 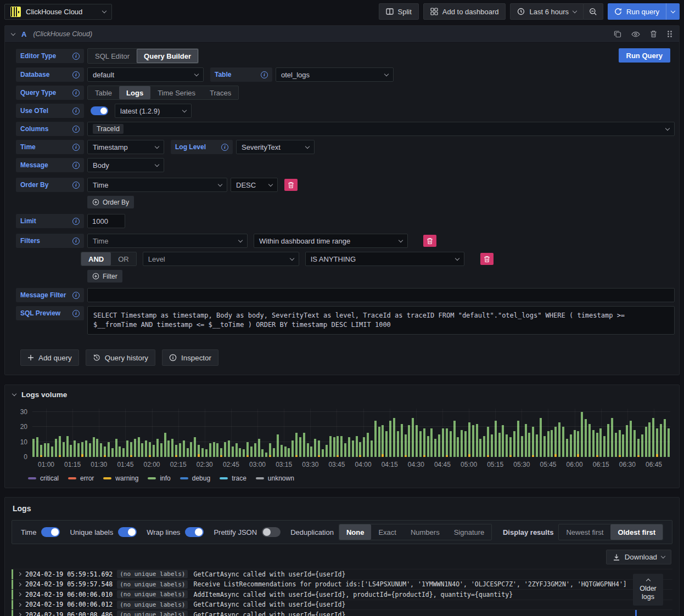 What do you see at coordinates (108, 129) in the screenshot?
I see `column-chip: TraceId` at bounding box center [108, 129].